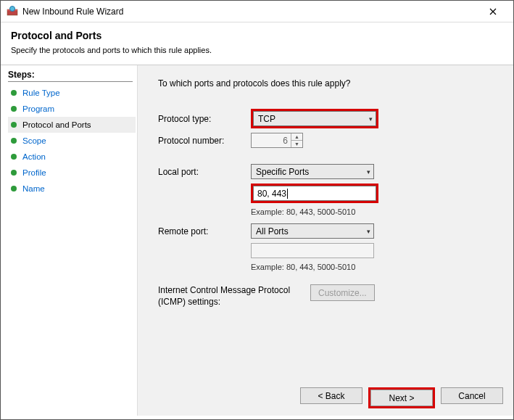  What do you see at coordinates (72, 93) in the screenshot?
I see `step-rule-type: Rule Type` at bounding box center [72, 93].